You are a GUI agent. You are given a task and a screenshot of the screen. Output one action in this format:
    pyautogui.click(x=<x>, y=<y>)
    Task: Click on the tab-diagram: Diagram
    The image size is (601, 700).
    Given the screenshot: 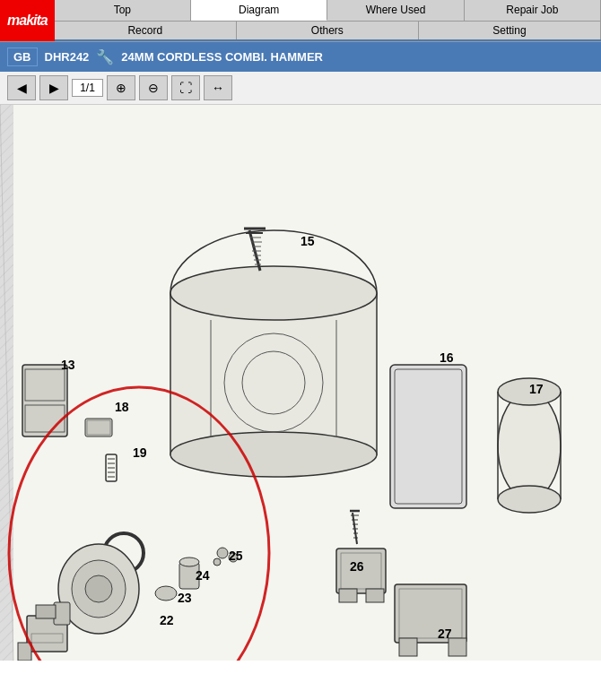 What is the action you would take?
    pyautogui.click(x=259, y=11)
    